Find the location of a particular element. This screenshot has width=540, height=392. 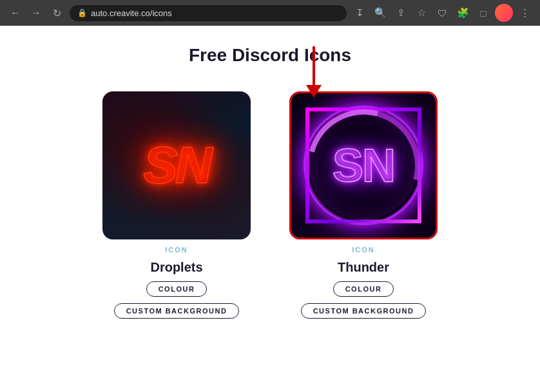

menu-icon-button: ⋮ is located at coordinates (525, 13).